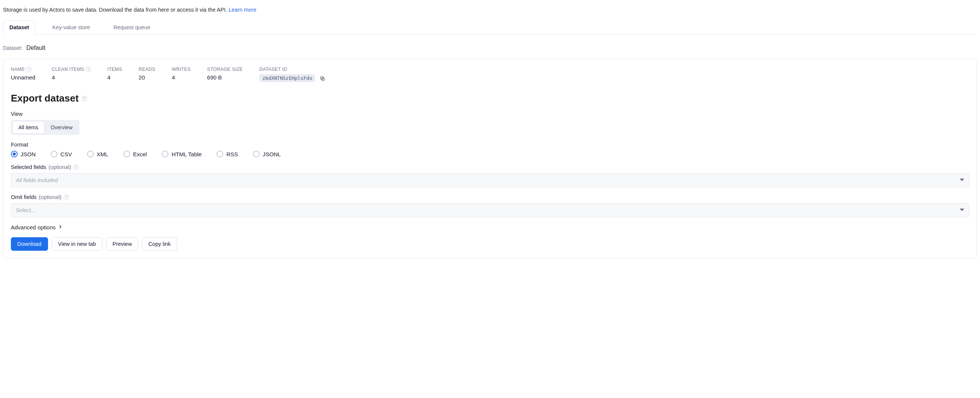 This screenshot has width=980, height=398. Describe the element at coordinates (272, 154) in the screenshot. I see `format-jsonl-label: JSONL` at that location.